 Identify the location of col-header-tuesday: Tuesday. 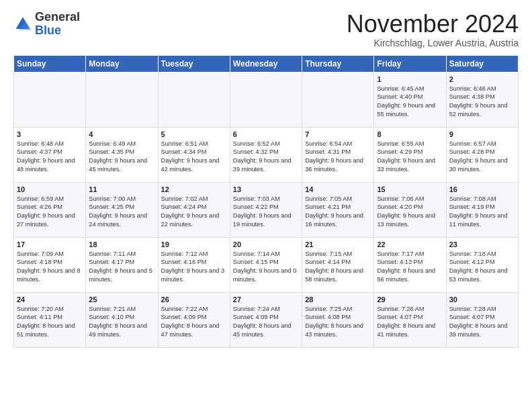
(193, 63).